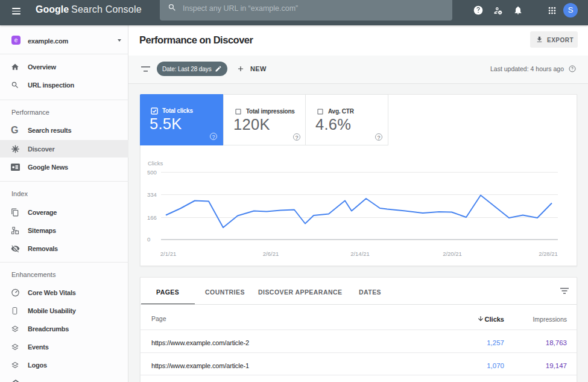  Describe the element at coordinates (148, 239) in the screenshot. I see `svg-text: 0` at that location.